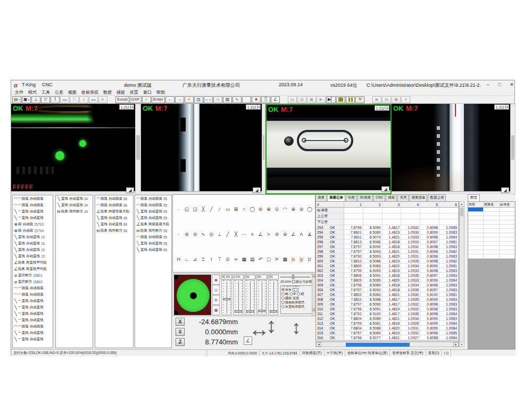  Describe the element at coordinates (114, 205) in the screenshot. I see `feature-item: ◠圆弧自动圆弧66` at that location.